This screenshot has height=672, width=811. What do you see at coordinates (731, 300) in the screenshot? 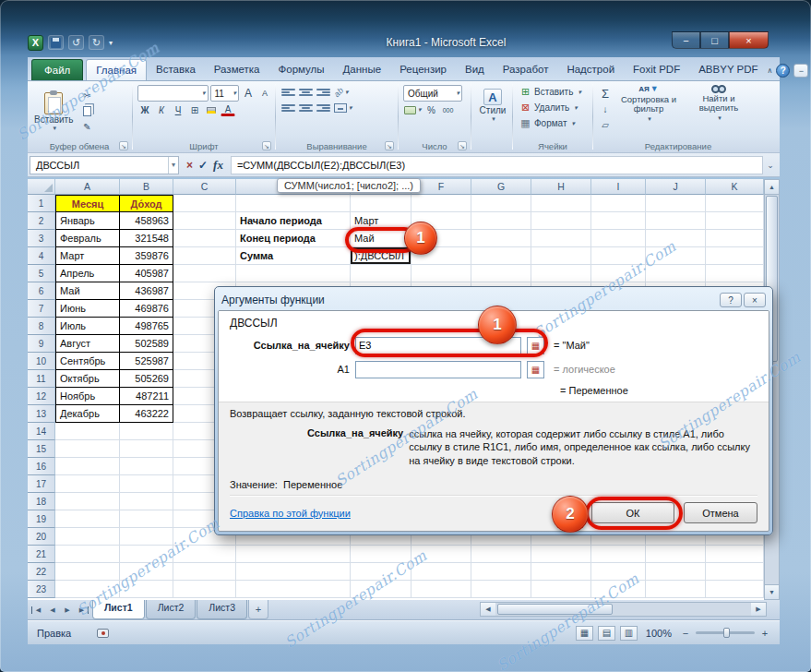
I see `dialog-help-icon: ?` at bounding box center [731, 300].